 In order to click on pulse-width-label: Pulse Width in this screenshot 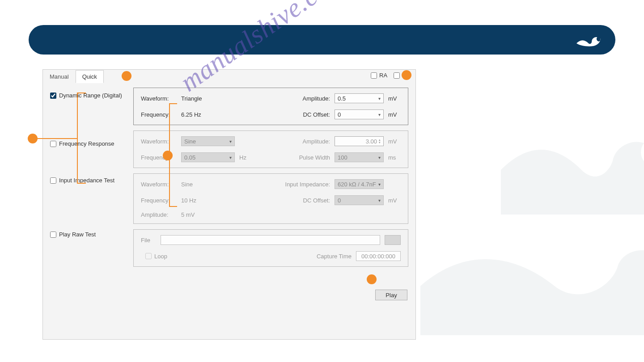, I will do `click(305, 157)`.